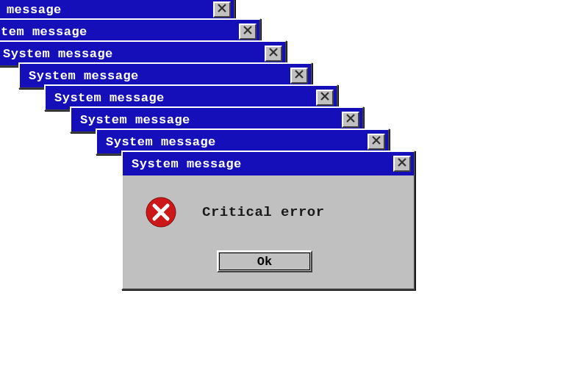 This screenshot has height=373, width=588. Describe the element at coordinates (265, 261) in the screenshot. I see `ok-button-label: Ok` at that location.